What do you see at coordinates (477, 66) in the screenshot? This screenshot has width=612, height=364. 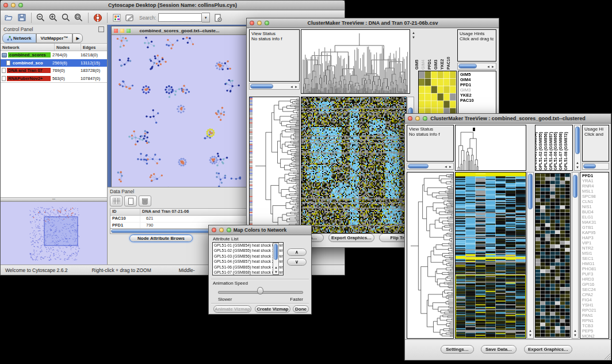 I see `usage-hints-hscroll: ◄ ►` at bounding box center [477, 66].